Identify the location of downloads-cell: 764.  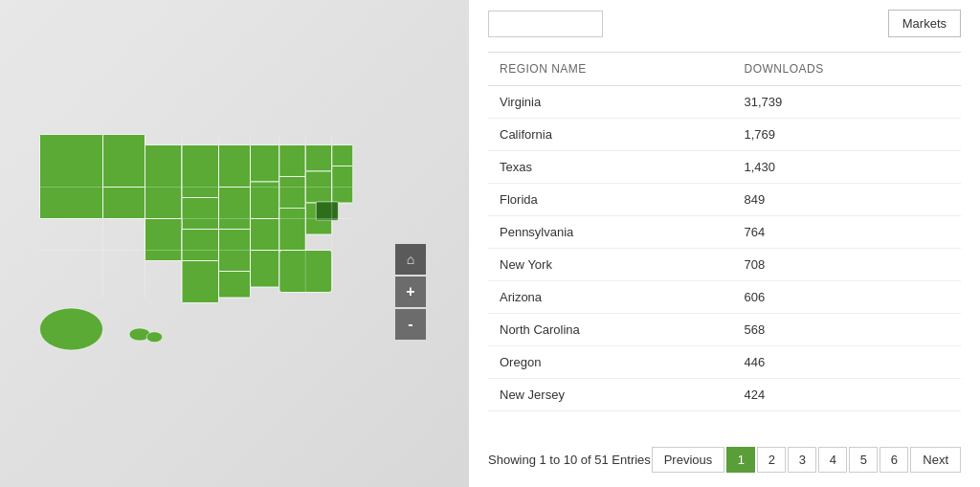
(847, 232).